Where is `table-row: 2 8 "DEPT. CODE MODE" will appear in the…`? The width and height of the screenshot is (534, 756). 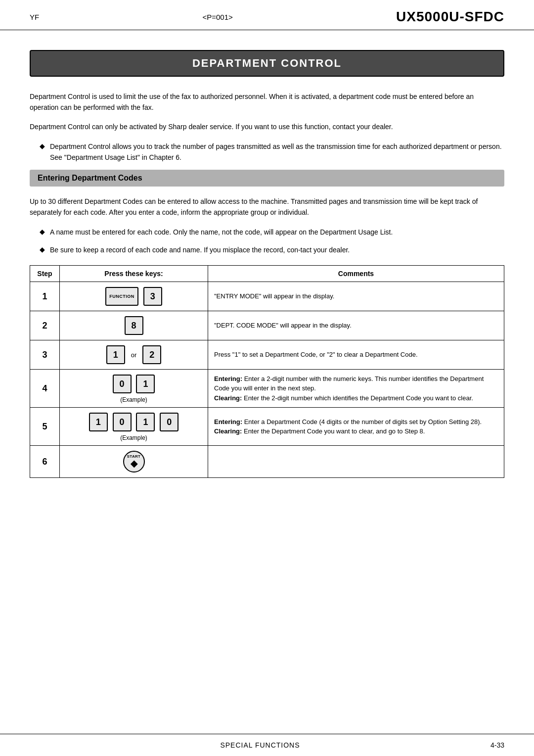 table-row: 2 8 "DEPT. CODE MODE" will appear in the… is located at coordinates (267, 326).